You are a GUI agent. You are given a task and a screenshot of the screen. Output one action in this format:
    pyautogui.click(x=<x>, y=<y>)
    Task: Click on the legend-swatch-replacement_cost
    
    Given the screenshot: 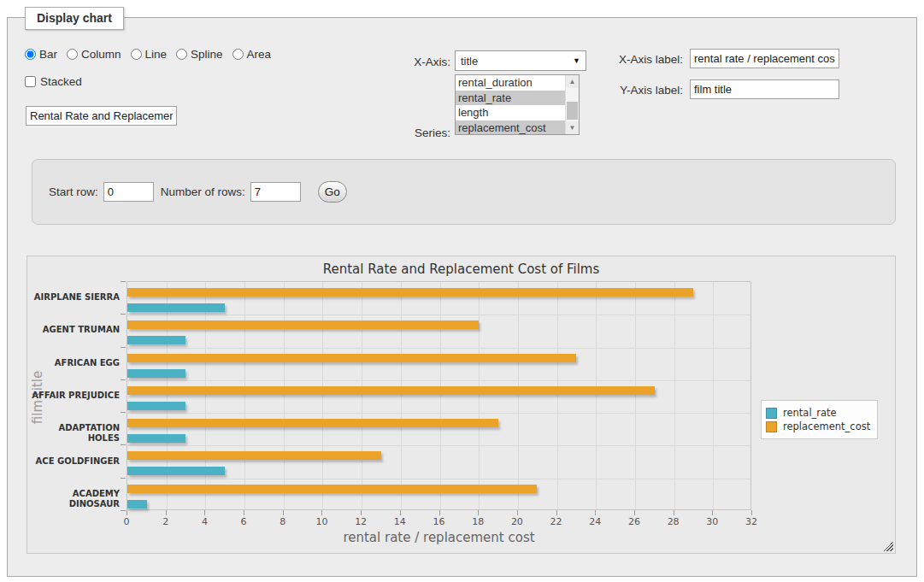 What is the action you would take?
    pyautogui.click(x=771, y=427)
    